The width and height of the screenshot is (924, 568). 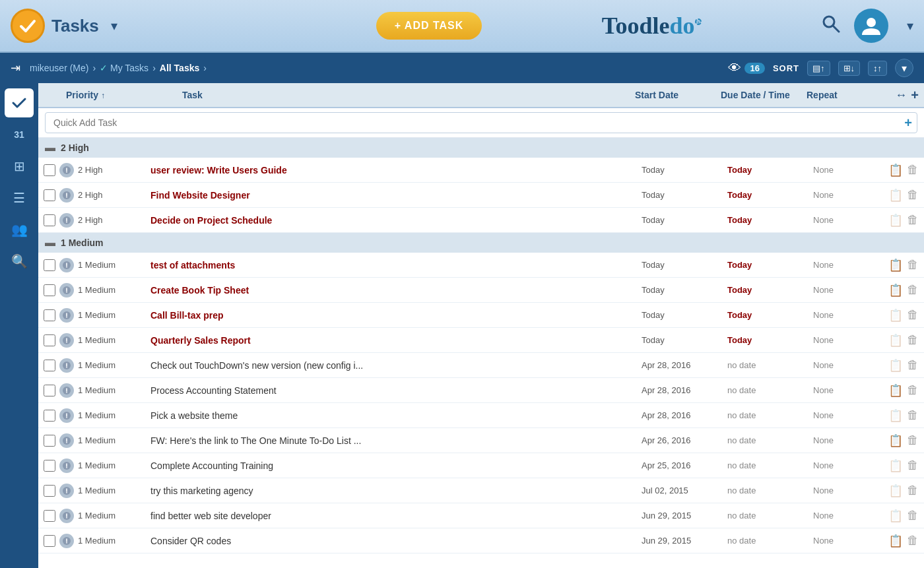 What do you see at coordinates (481, 148) in the screenshot?
I see `group-header-0: ▬ 2 High` at bounding box center [481, 148].